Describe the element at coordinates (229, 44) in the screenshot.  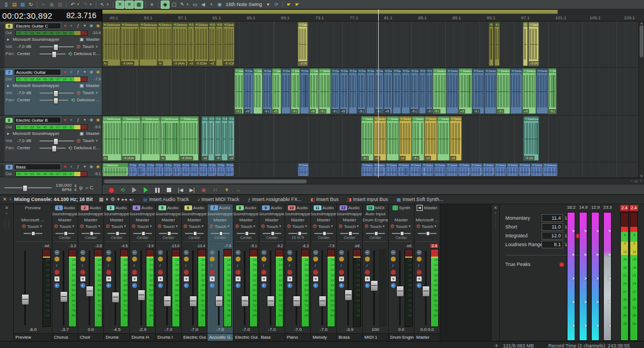
I see `audio-clip: ⟲Delicious-5 (C)fx` at that location.